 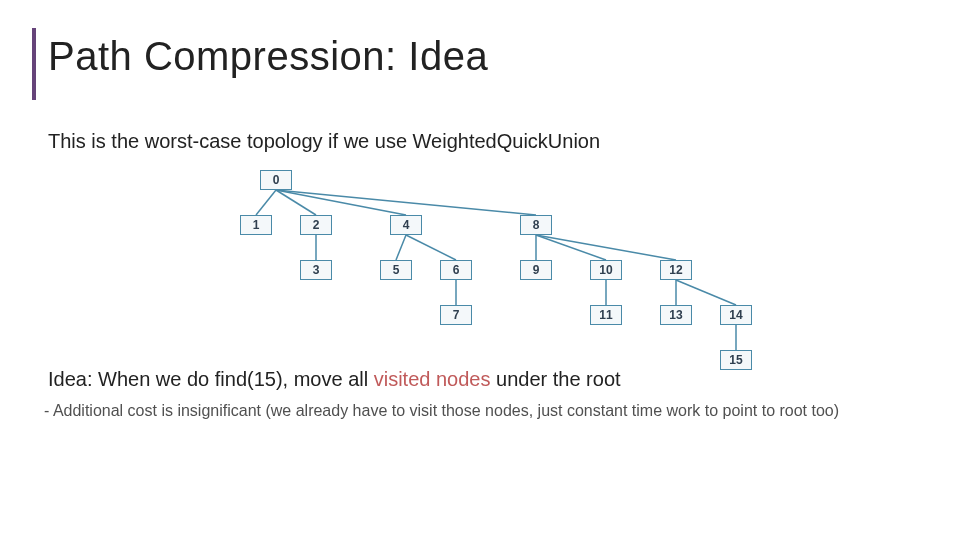 What do you see at coordinates (446, 410) in the screenshot?
I see `bullet-text: Additional cost is insignificant (we alr…` at bounding box center [446, 410].